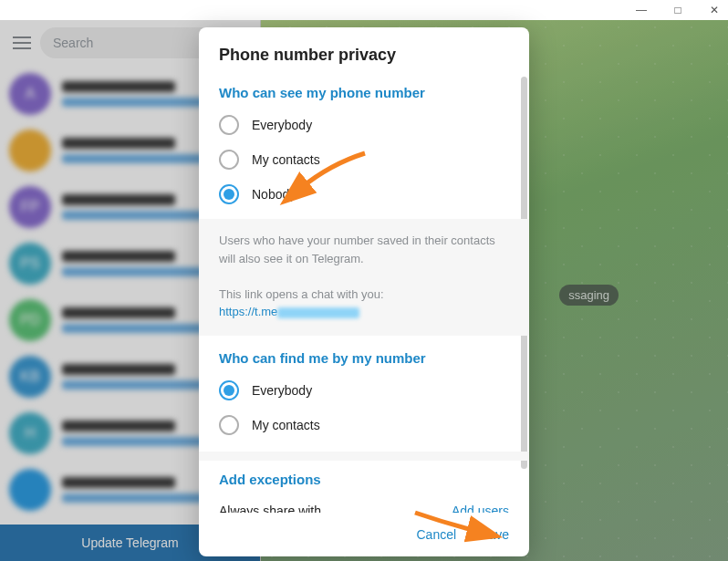  I want to click on option-label: Nobody, so click(274, 194).